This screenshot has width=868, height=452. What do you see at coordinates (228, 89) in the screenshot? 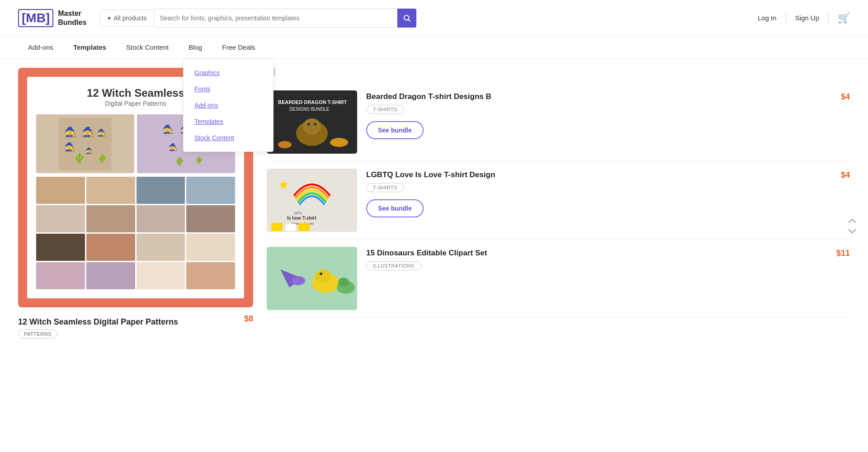
I see `dropdown-item-fonts: Fonts` at bounding box center [228, 89].